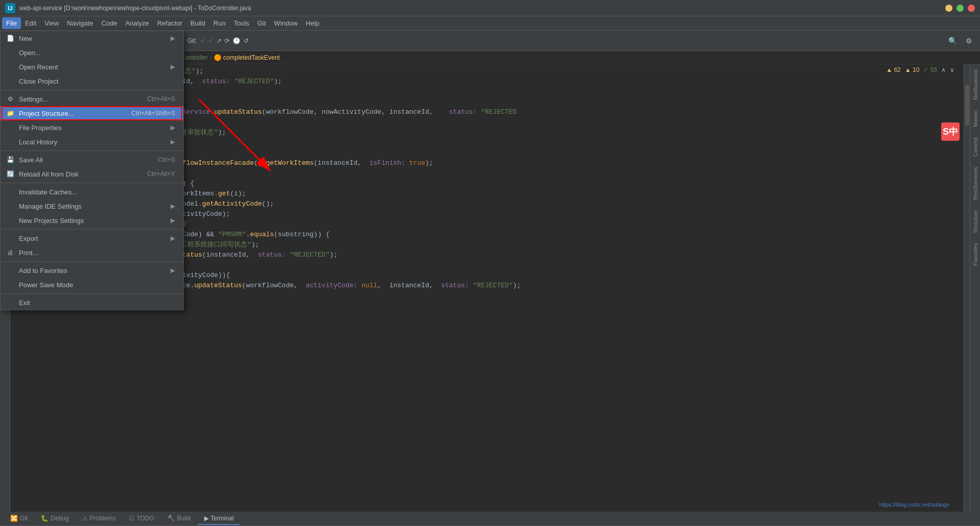  I want to click on menu-item-invalidate-label: Invalidate Caches..., so click(97, 192).